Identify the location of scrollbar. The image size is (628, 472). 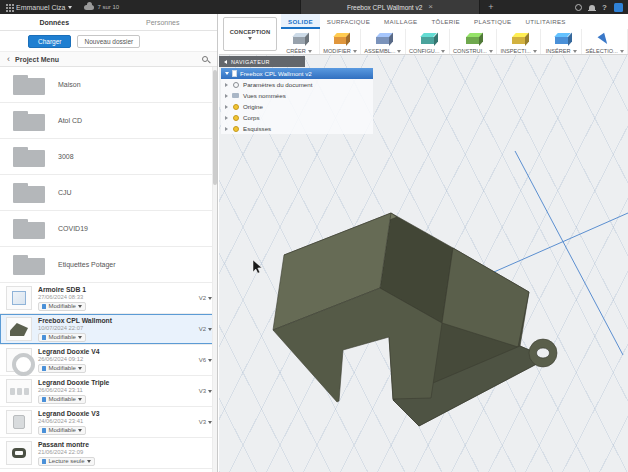
(214, 270).